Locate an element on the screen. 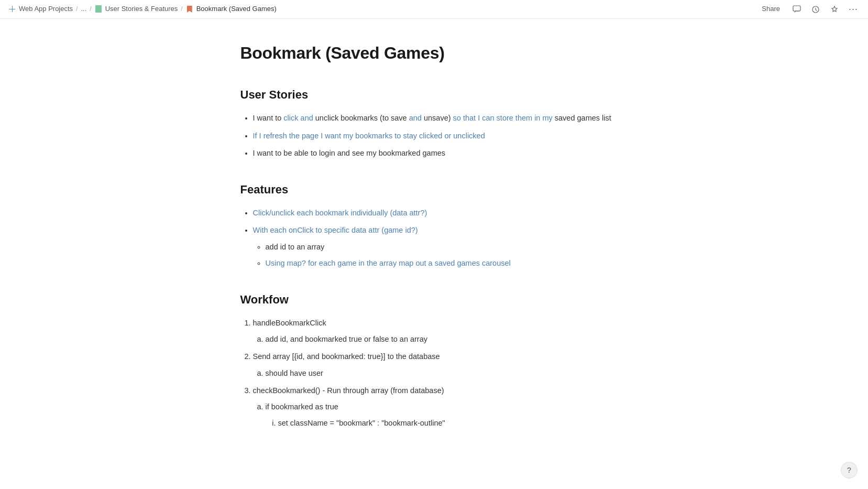 The height and width of the screenshot is (489, 868). breadcrumb-sep-1: / is located at coordinates (76, 9).